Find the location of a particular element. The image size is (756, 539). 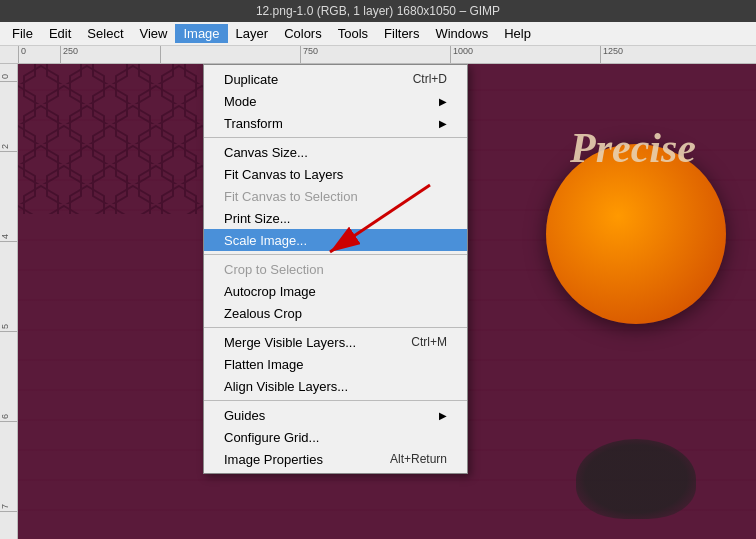

menu-item-label: Crop to Selection is located at coordinates (274, 270).